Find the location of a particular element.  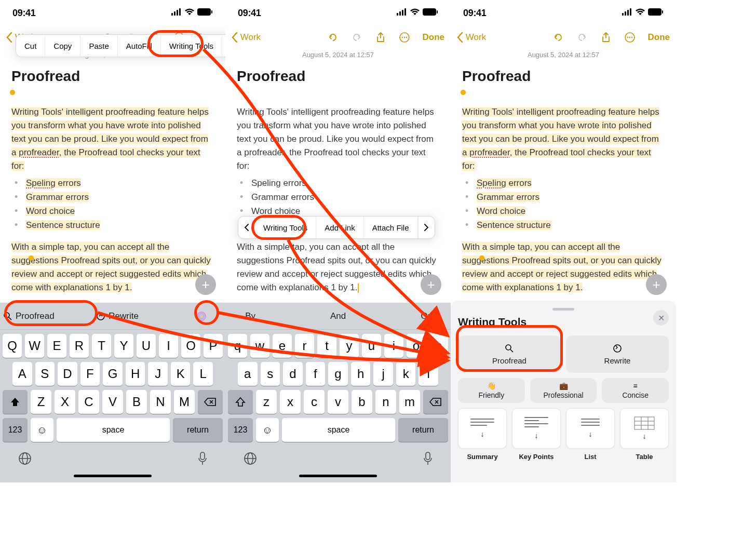

menu-autofill: AutoFill is located at coordinates (139, 46).